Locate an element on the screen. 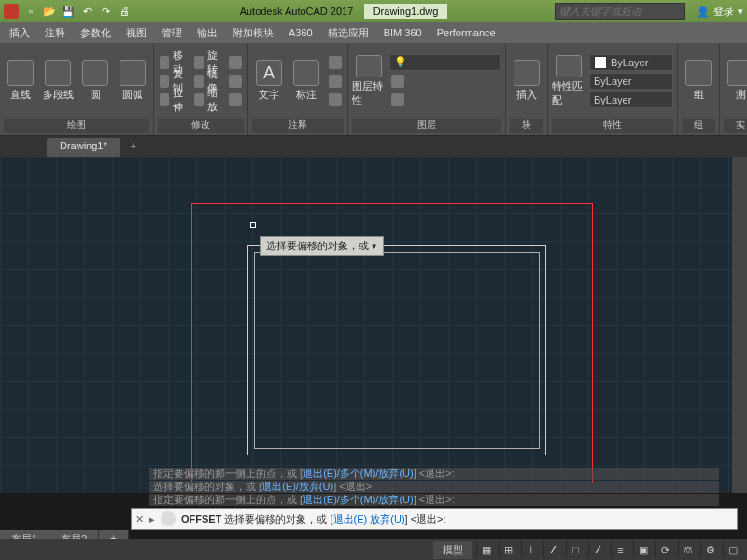 The width and height of the screenshot is (747, 560). tab-bim360: BIM 360 is located at coordinates (403, 33).